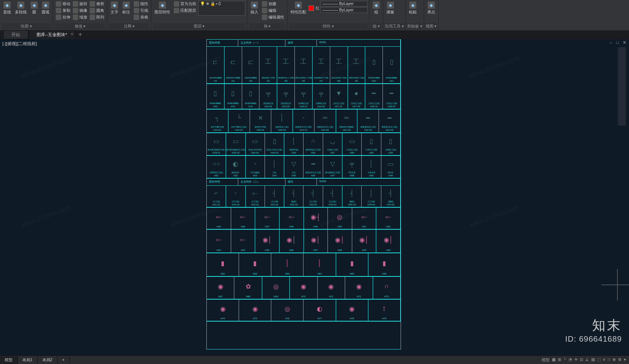 The width and height of the screenshot is (629, 364). What do you see at coordinates (565, 360) in the screenshot?
I see `status-toggle: └` at bounding box center [565, 360].